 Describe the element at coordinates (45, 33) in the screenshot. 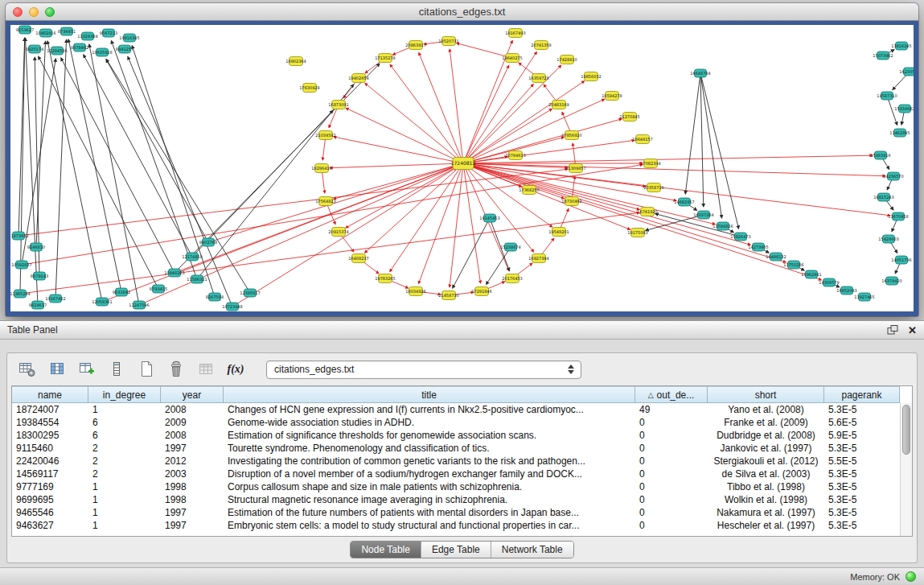

I see `graph-node: 10482916` at that location.